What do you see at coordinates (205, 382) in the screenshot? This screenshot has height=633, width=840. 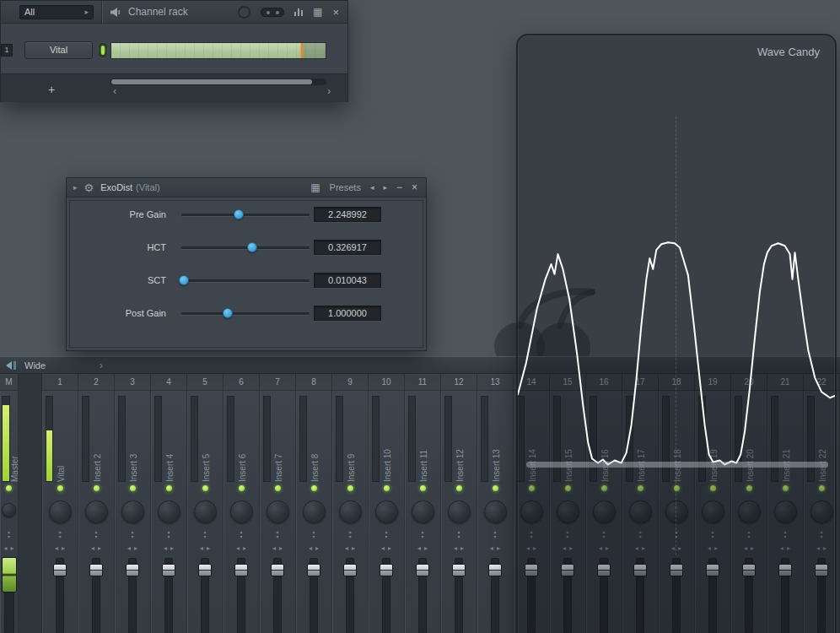 I see `track-number: 5` at bounding box center [205, 382].